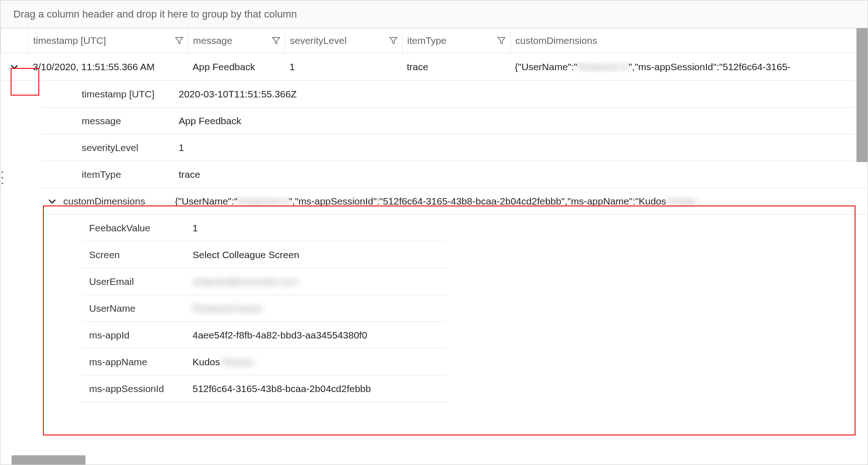 This screenshot has height=465, width=868. What do you see at coordinates (344, 67) in the screenshot?
I see `severity-cell: 1` at bounding box center [344, 67].